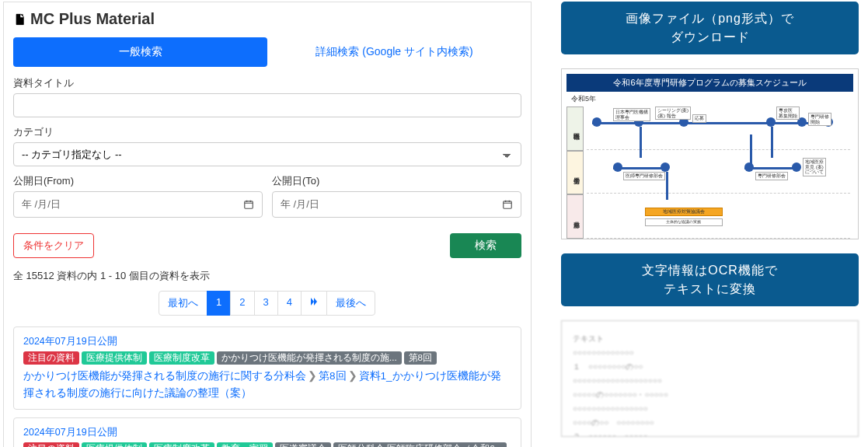 This screenshot has width=868, height=447. Describe the element at coordinates (289, 303) in the screenshot. I see `pager-page-4: 4` at that location.